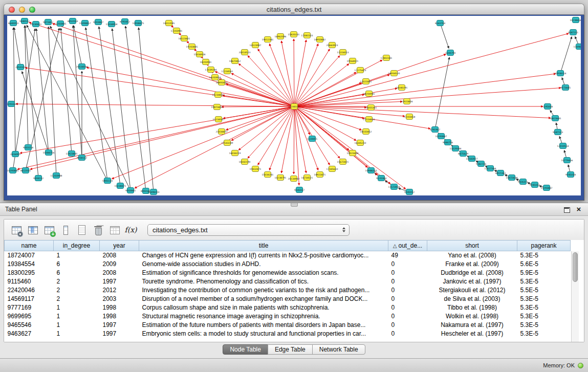 This screenshot has height=372, width=588. I want to click on cell-title: Estimation of significance thresholds fo…, so click(264, 273).